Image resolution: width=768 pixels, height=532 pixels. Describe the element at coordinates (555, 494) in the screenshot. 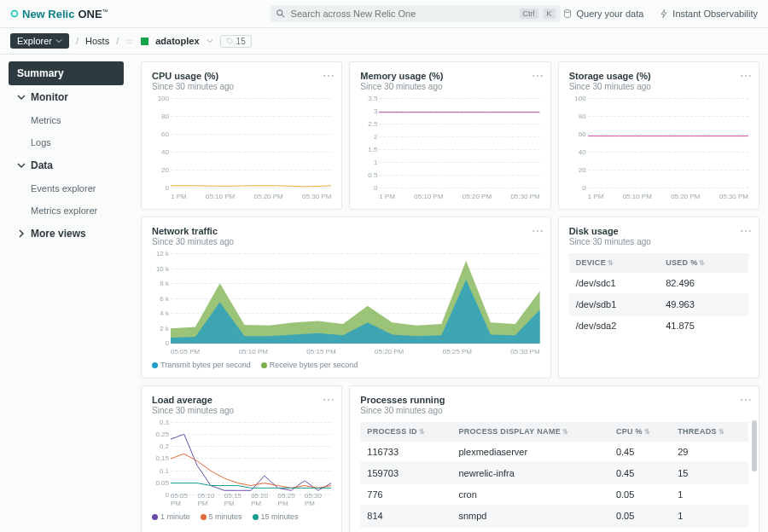

I see `table-row: 776cron0.051` at that location.